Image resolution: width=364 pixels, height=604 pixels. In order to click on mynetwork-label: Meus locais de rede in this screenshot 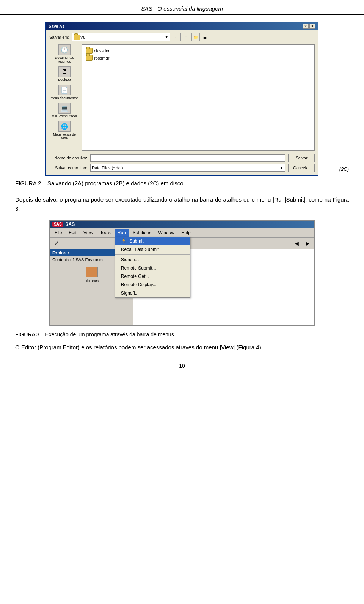, I will do `click(64, 136)`.